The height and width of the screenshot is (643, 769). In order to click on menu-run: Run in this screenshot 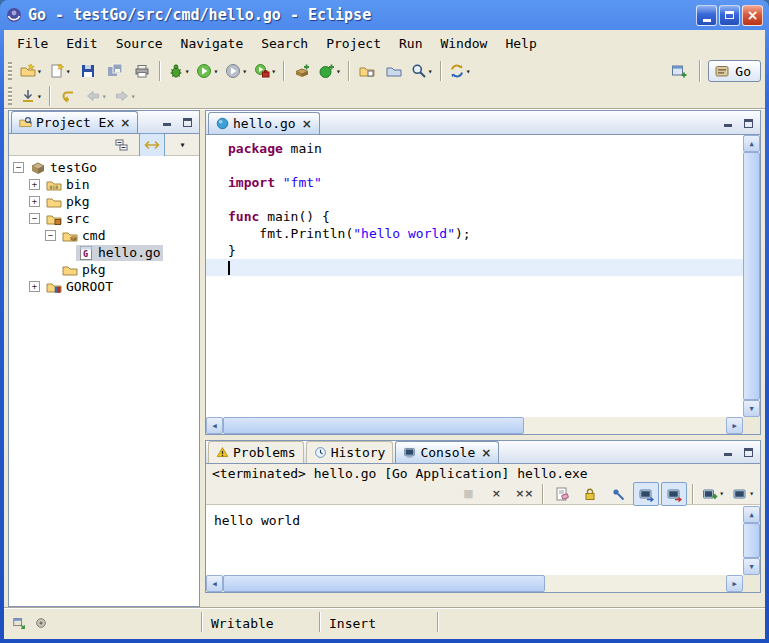, I will do `click(410, 44)`.